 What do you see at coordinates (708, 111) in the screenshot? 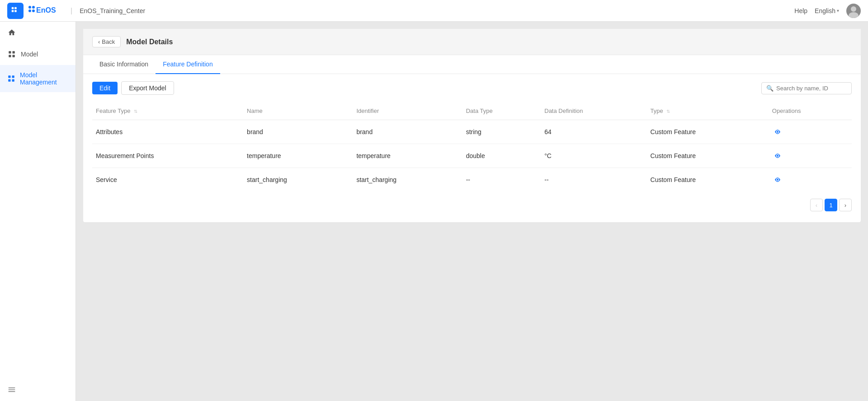
I see `col-type: Type ⇅` at bounding box center [708, 111].